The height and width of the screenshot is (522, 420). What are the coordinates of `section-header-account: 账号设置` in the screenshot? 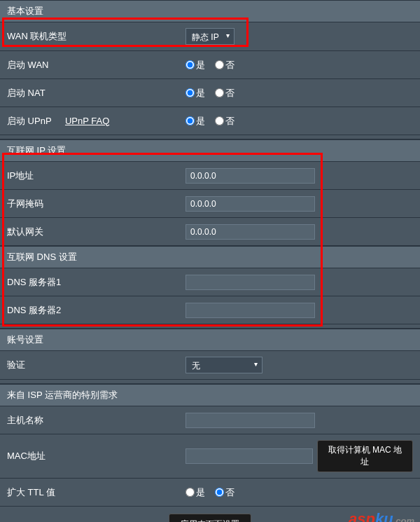 It's located at (210, 340).